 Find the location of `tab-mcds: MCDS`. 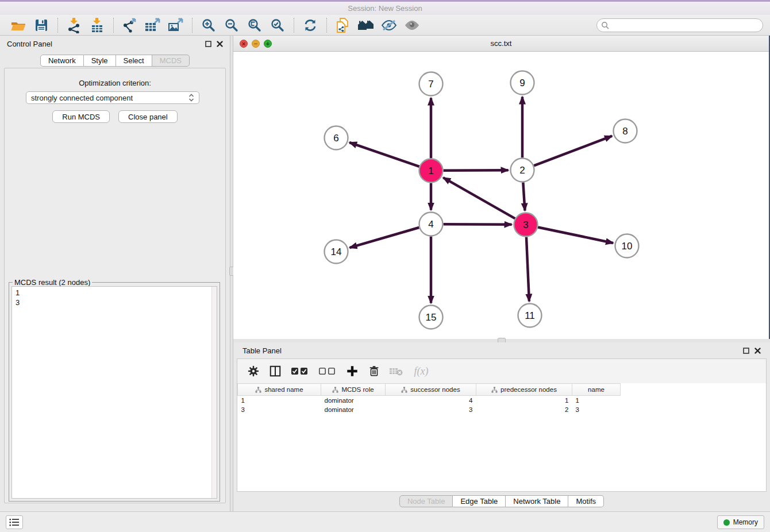

tab-mcds: MCDS is located at coordinates (171, 61).